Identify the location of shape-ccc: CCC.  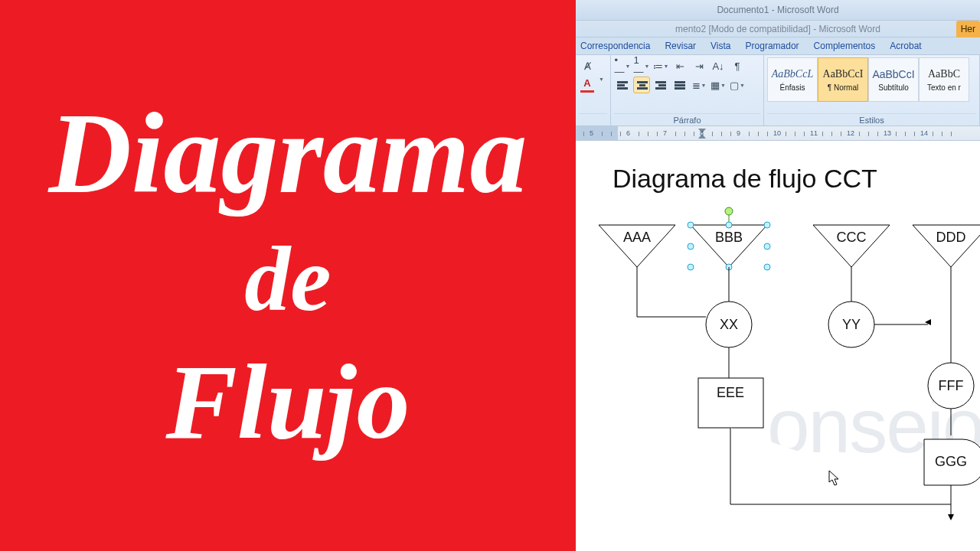
(851, 246).